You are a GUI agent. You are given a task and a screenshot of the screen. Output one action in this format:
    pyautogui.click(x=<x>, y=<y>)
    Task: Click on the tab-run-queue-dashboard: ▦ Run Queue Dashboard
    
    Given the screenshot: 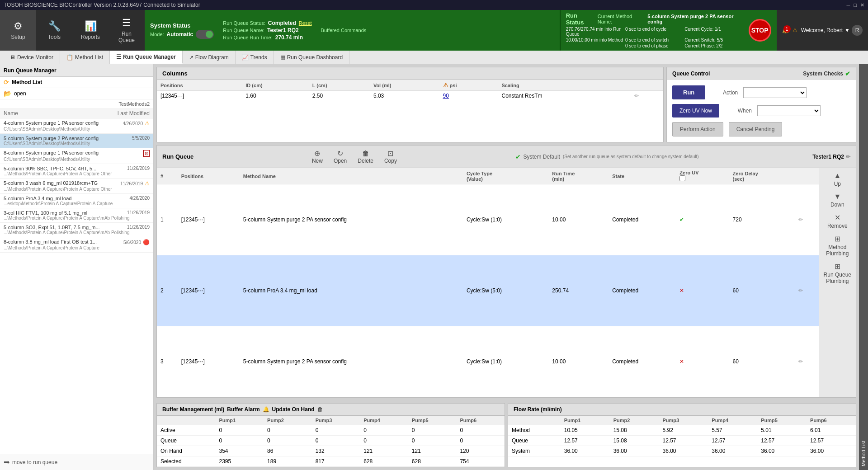 What is the action you would take?
    pyautogui.click(x=312, y=57)
    